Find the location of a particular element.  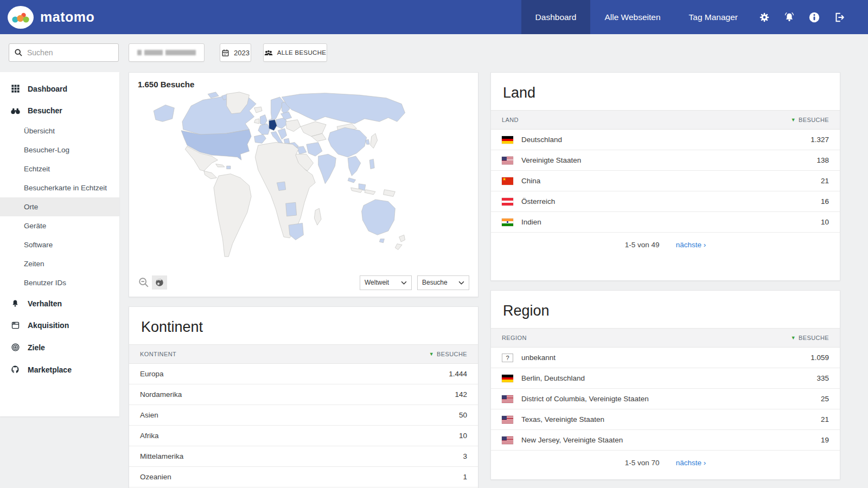

table-row: Asien50 is located at coordinates (304, 415).